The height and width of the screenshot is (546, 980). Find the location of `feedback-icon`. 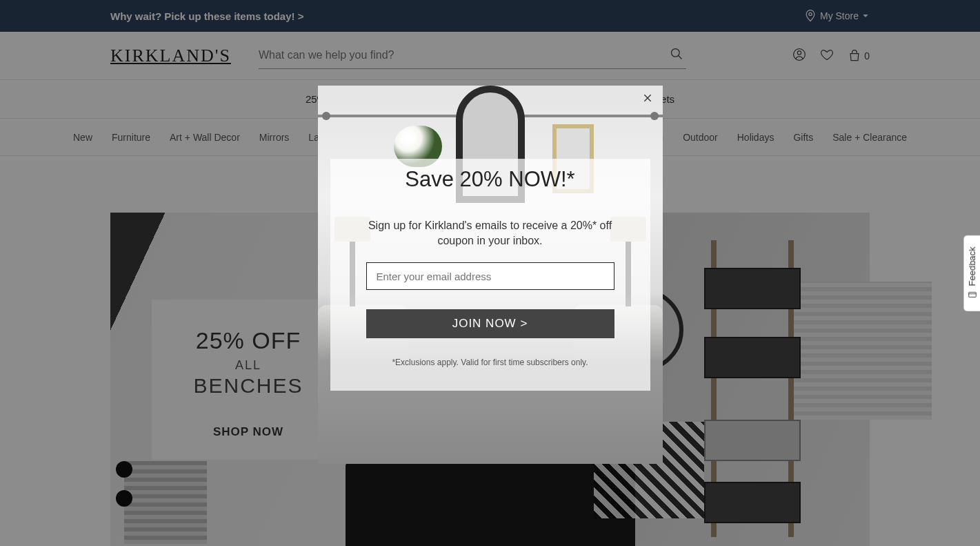

feedback-icon is located at coordinates (972, 295).